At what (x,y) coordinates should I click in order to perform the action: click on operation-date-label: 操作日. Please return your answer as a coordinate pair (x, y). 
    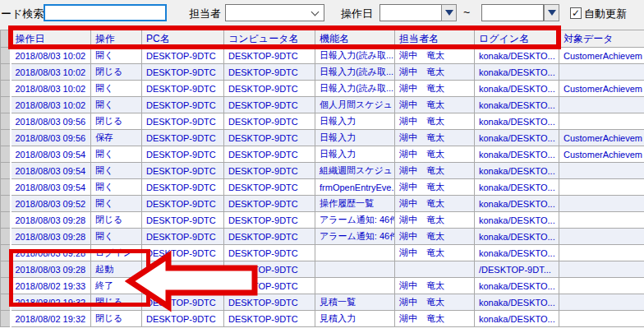
    Looking at the image, I should click on (356, 14).